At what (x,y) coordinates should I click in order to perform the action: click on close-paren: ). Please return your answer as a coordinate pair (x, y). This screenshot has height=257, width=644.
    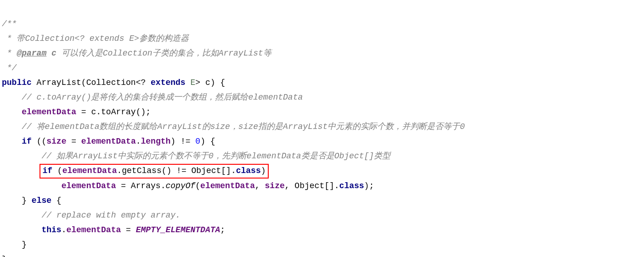
    Looking at the image, I should click on (264, 171).